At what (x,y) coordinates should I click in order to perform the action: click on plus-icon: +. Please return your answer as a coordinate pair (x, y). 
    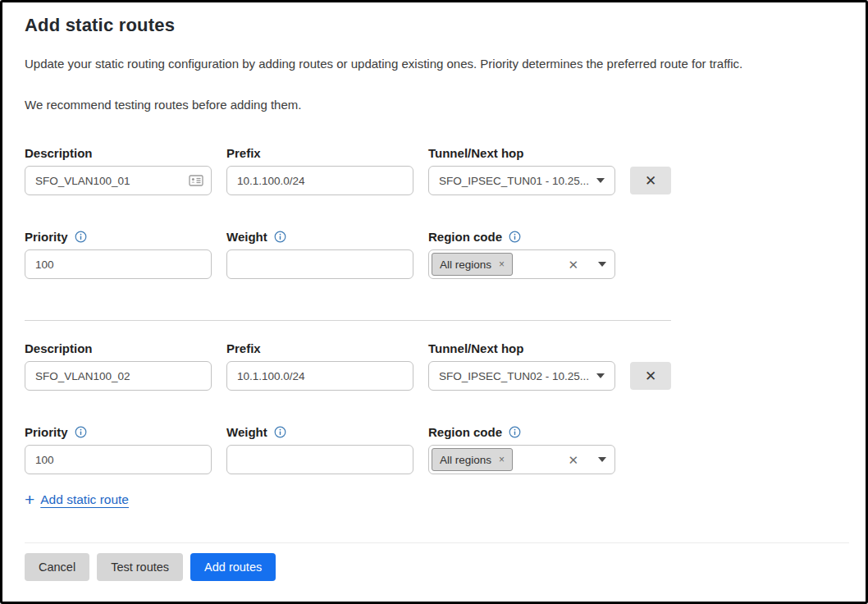
    Looking at the image, I should click on (30, 500).